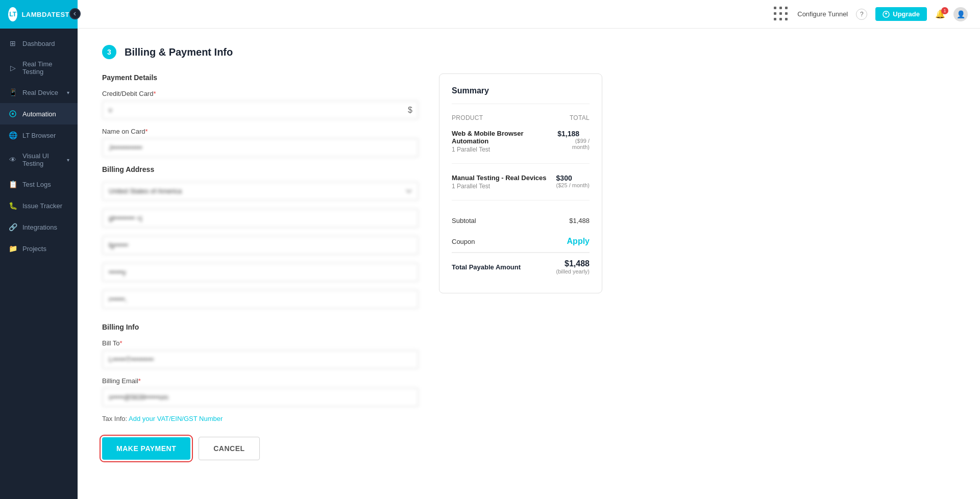  I want to click on sidebar-item-label: Visual UI Testing, so click(42, 160).